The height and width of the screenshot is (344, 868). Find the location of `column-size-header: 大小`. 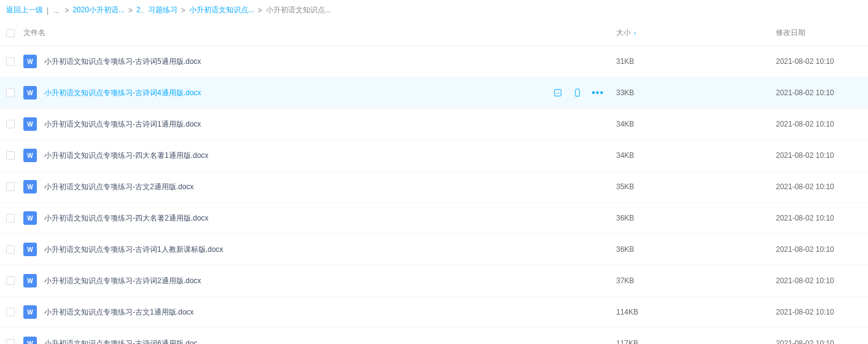

column-size-header: 大小 is located at coordinates (624, 33).